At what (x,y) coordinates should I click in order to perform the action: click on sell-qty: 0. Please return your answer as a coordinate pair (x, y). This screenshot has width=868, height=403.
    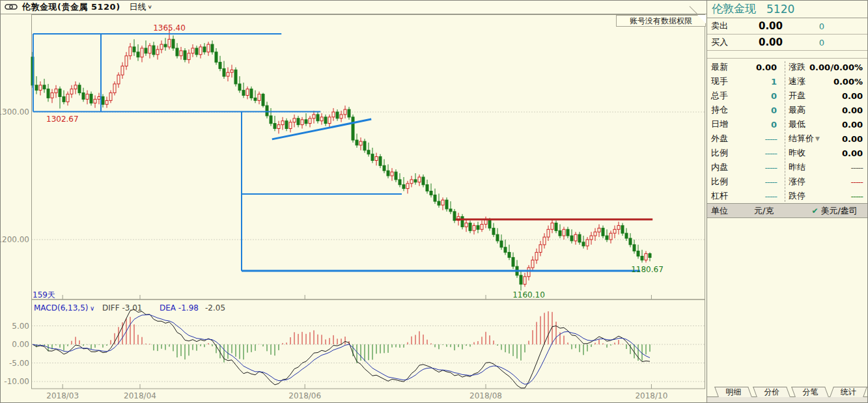
    Looking at the image, I should click on (804, 26).